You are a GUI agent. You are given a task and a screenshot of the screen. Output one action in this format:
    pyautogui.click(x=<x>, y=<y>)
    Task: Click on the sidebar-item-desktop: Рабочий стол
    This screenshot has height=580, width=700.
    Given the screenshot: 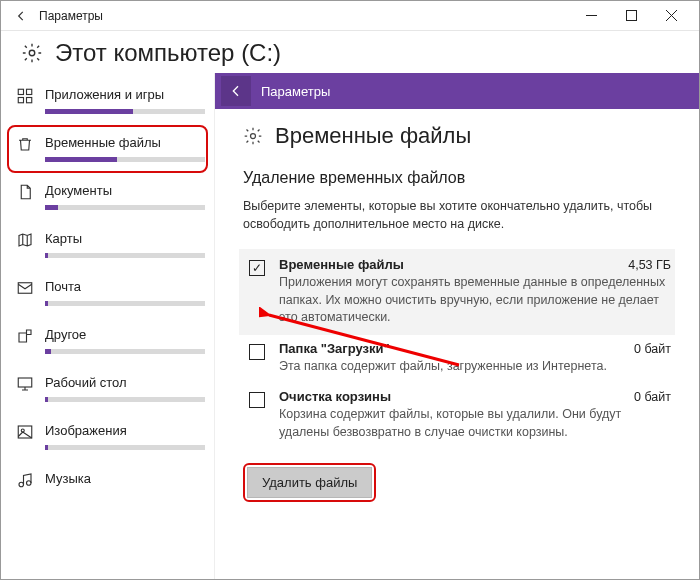 What is the action you would take?
    pyautogui.click(x=108, y=389)
    